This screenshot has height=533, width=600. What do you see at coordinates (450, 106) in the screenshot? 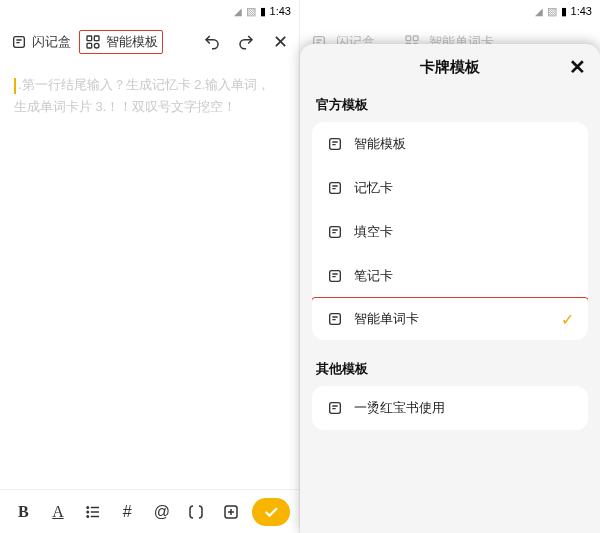
I see `section-official-label: 官方模板` at bounding box center [450, 106].